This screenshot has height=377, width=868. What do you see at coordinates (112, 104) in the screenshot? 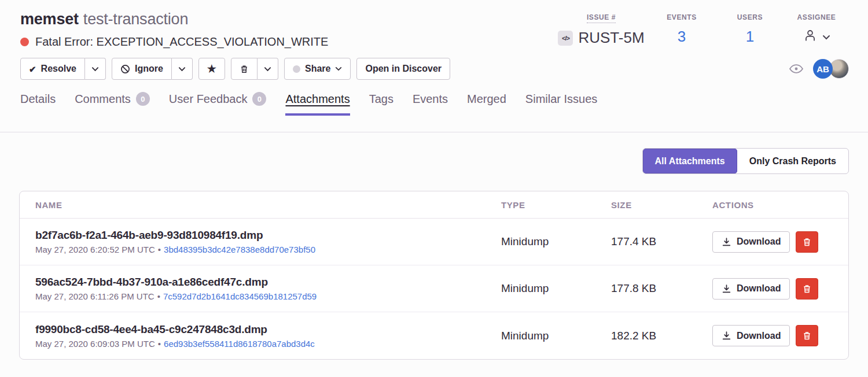
I see `tab-comments: Comments0` at bounding box center [112, 104].